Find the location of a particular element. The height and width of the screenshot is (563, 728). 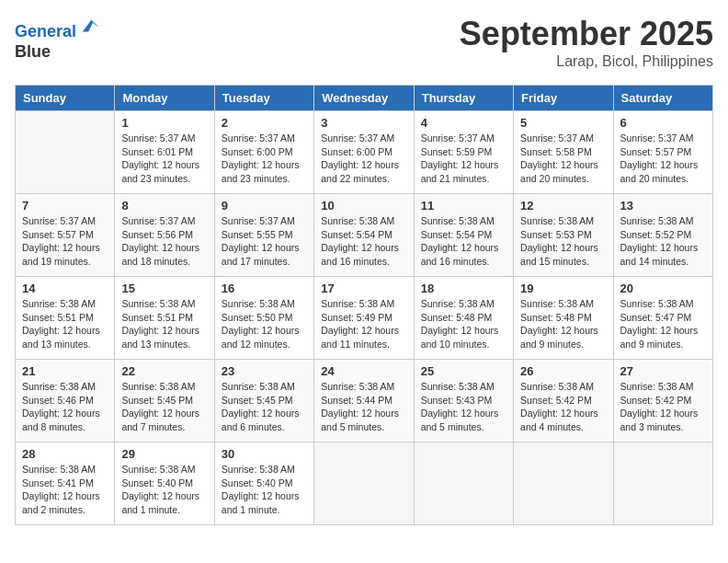

calendar-cell: 30Sunrise: 5:38 AM Sunset: 5:40 PM Dayli… is located at coordinates (264, 484).